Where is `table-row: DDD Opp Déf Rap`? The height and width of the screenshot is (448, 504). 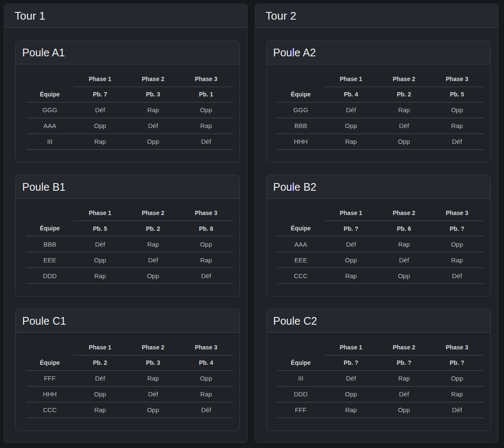 table-row: DDD Opp Déf Rap is located at coordinates (380, 394).